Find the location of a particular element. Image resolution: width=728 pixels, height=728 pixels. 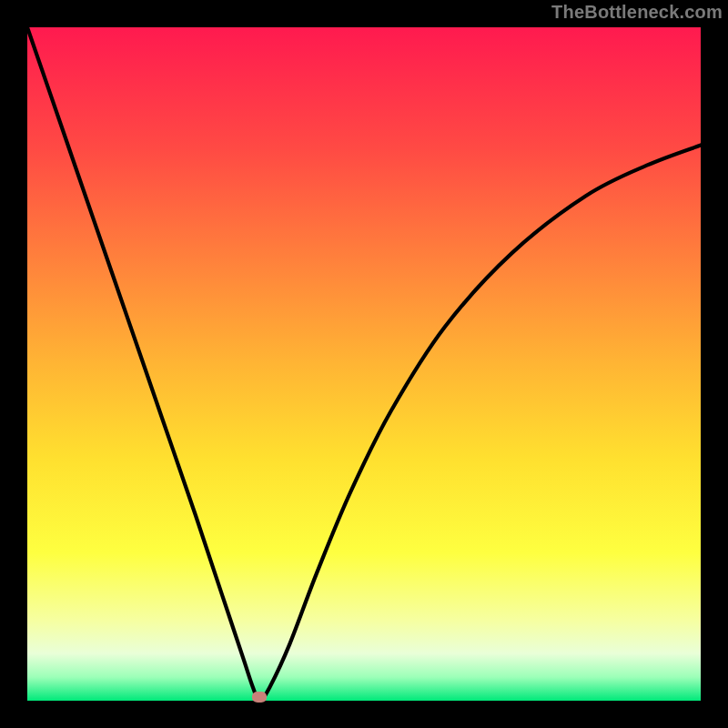

watermark-text: TheBottleneck.com is located at coordinates (637, 13).